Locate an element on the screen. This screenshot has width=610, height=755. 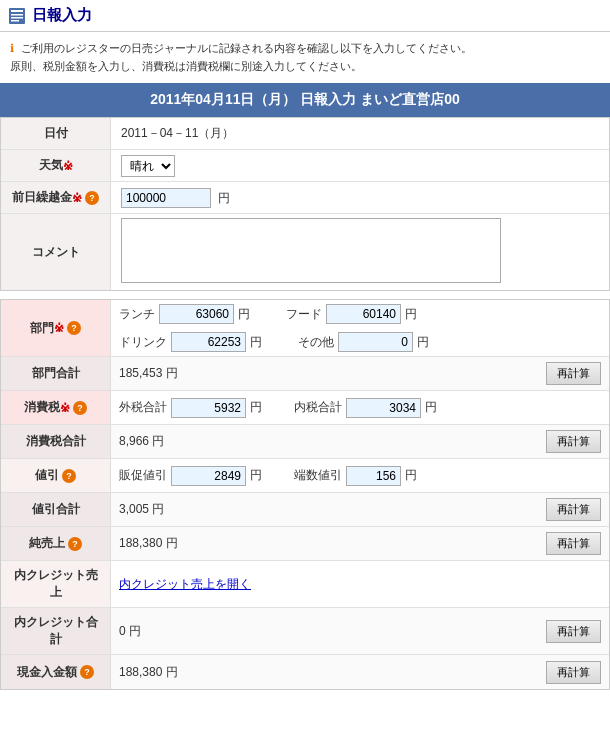
tax-total-row: 消費税合計 8,966 円 再計算 is located at coordinates (305, 442).